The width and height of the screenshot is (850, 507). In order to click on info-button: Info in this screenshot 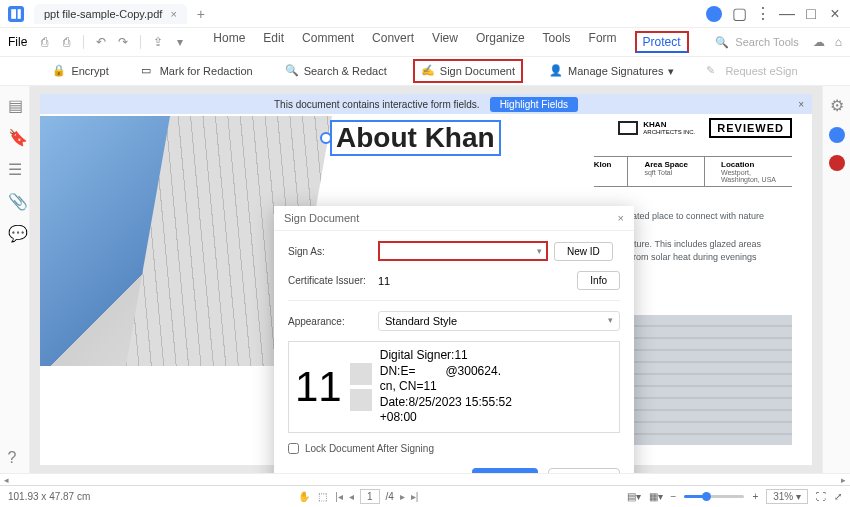, I will do `click(598, 280)`.